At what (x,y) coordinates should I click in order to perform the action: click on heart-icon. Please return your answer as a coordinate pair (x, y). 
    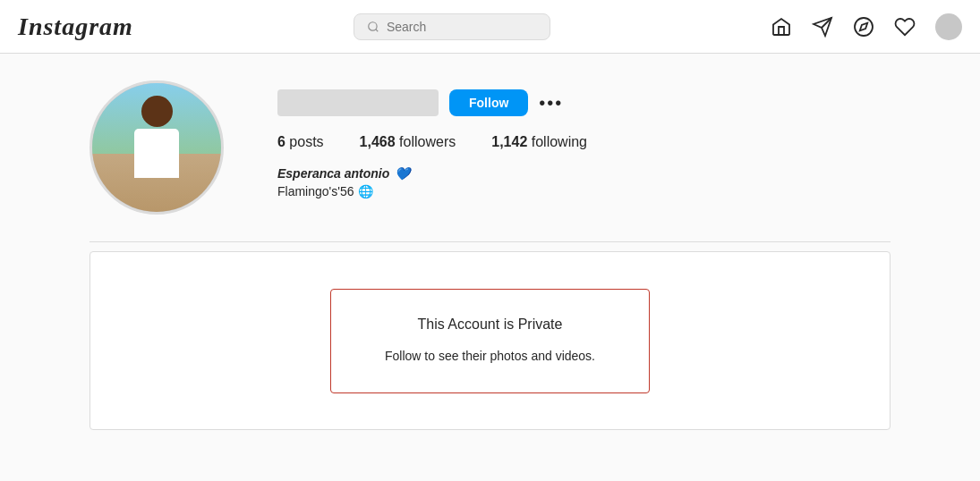
    Looking at the image, I should click on (905, 27).